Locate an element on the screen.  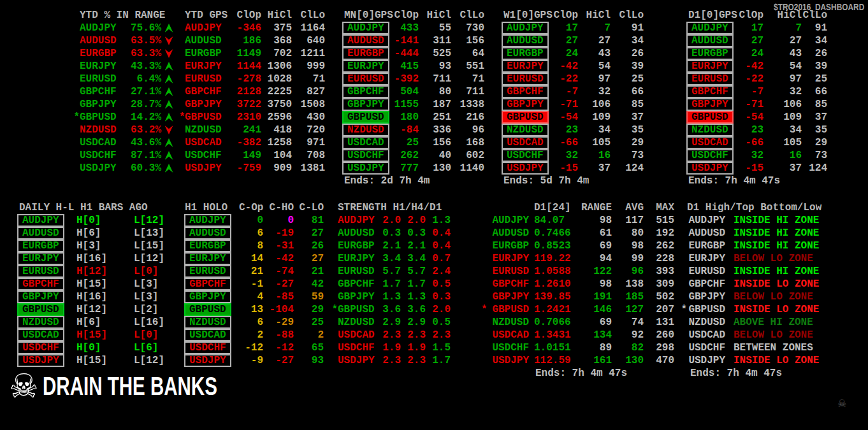
hicl-value: 27 is located at coordinates (783, 41).